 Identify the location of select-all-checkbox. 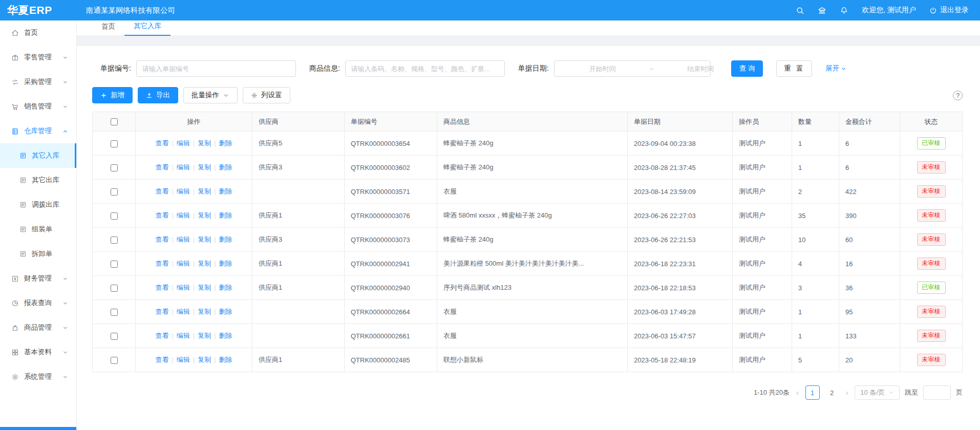
(114, 122).